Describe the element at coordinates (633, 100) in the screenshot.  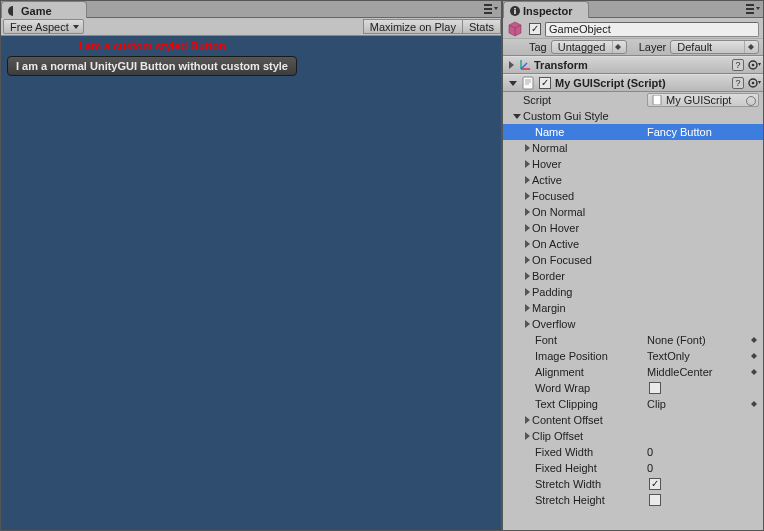
I see `script-field-row: Script My GUIScript` at that location.